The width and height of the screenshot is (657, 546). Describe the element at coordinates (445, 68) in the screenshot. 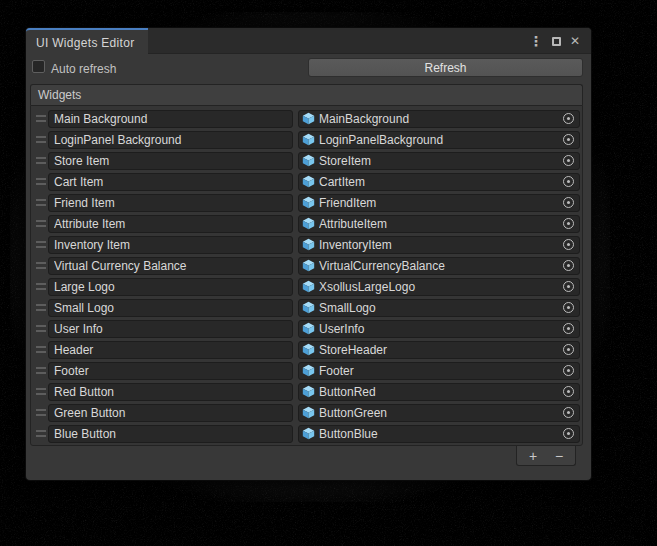

I see `refresh-button-label: Refresh` at that location.